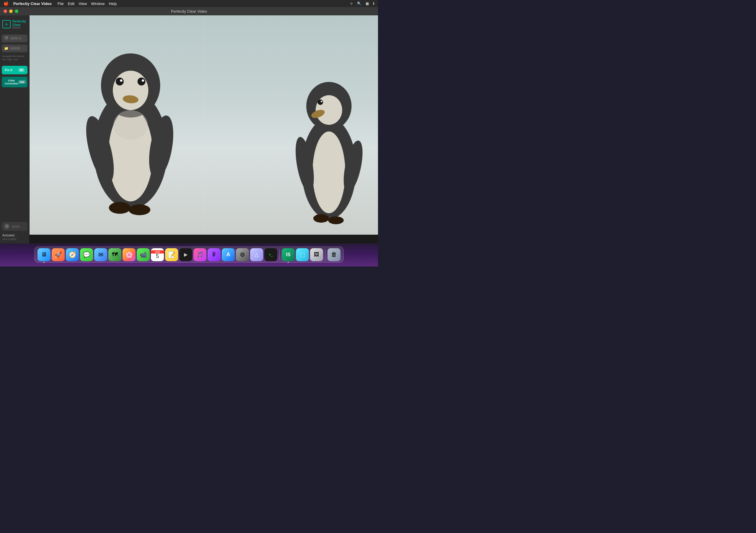  What do you see at coordinates (83, 4) in the screenshot?
I see `menu-view: View` at bounding box center [83, 4].